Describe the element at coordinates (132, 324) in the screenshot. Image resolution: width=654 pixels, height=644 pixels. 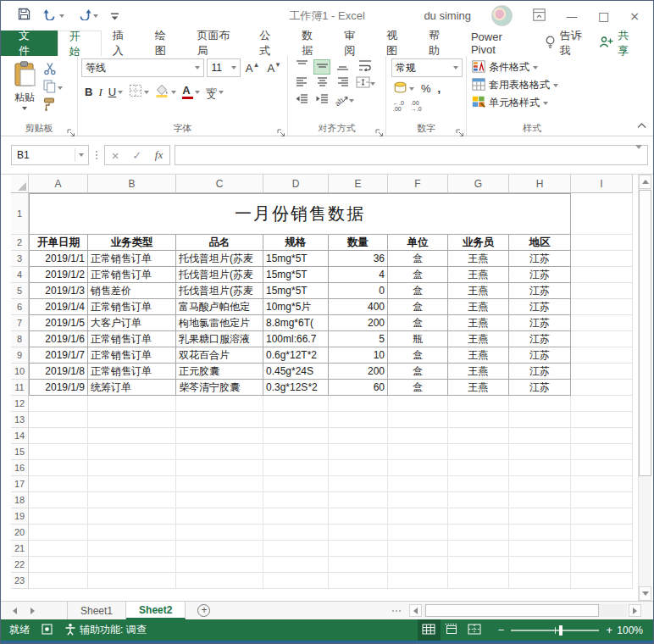
I see `data-cell: 大客户订单` at that location.